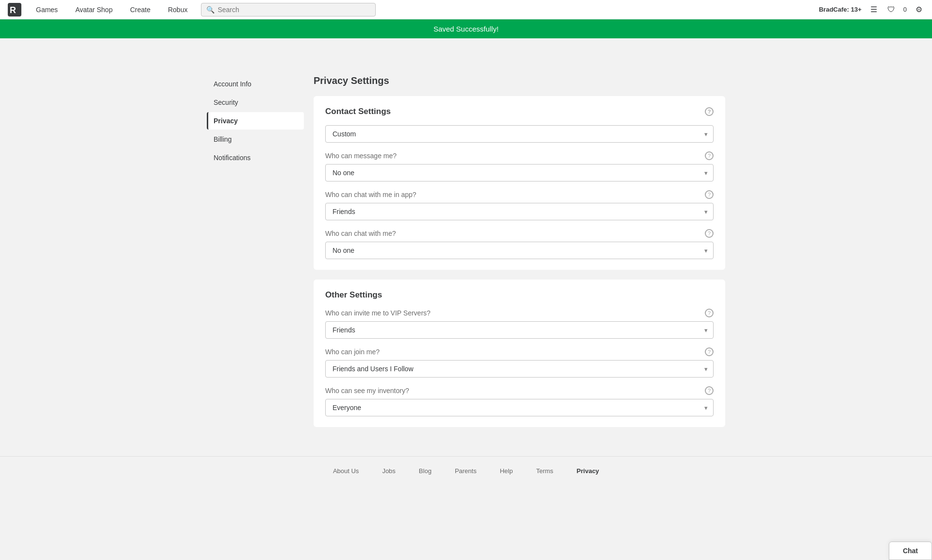  Describe the element at coordinates (519, 156) in the screenshot. I see `message-question-row: Who can message me? ?` at that location.